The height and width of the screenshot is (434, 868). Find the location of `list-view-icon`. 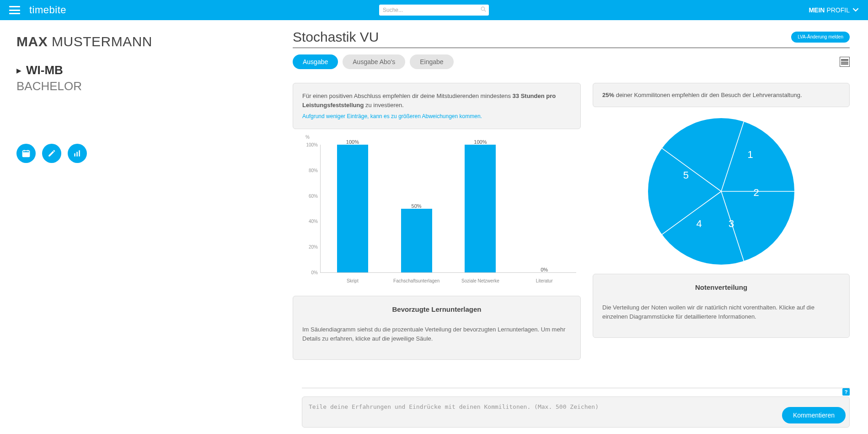

list-view-icon is located at coordinates (845, 62).